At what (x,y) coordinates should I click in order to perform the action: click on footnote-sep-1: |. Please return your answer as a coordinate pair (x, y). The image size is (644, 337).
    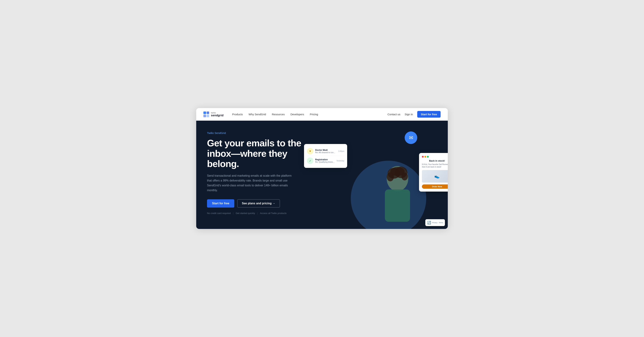
    Looking at the image, I should click on (233, 213).